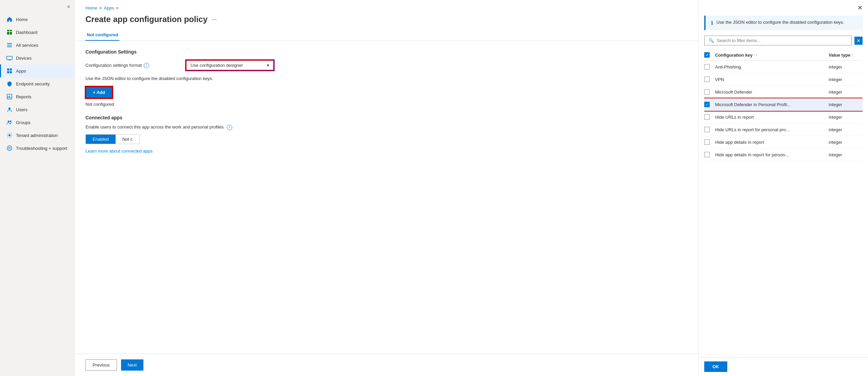 This screenshot has width=868, height=376. Describe the element at coordinates (783, 104) in the screenshot. I see `table-row: Microsoft Defender in Personal Profil...…` at that location.